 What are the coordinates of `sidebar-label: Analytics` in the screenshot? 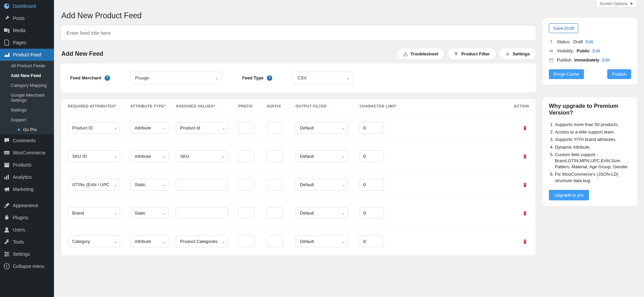 It's located at (22, 177).